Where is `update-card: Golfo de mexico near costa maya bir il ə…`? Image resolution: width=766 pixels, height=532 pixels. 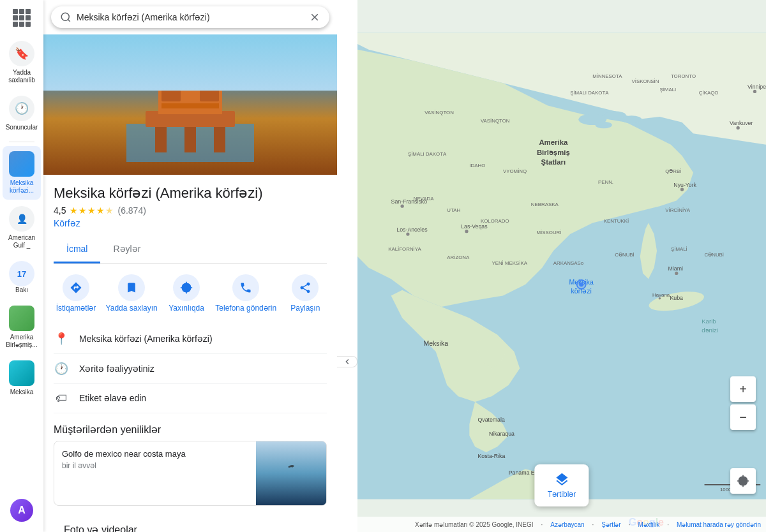
update-card: Golfo de mexico near costa maya bir il ə… is located at coordinates (190, 473).